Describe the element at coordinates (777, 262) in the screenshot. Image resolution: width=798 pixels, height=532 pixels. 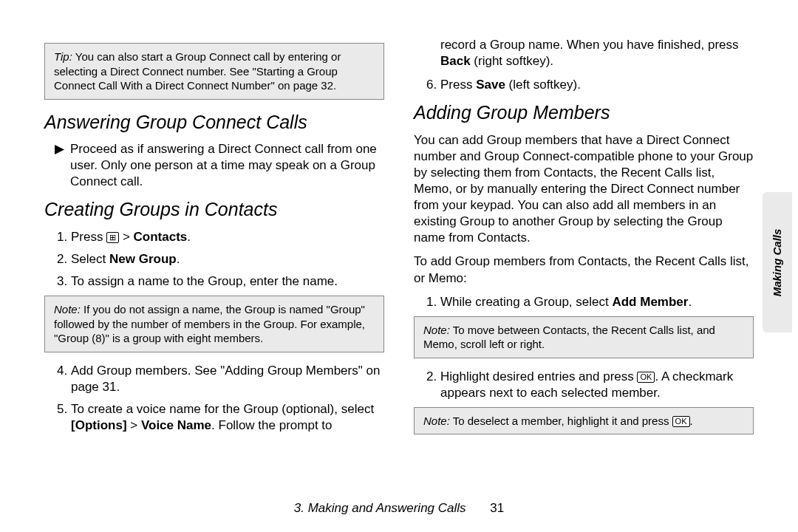
I see `side-tab: Making Calls` at that location.